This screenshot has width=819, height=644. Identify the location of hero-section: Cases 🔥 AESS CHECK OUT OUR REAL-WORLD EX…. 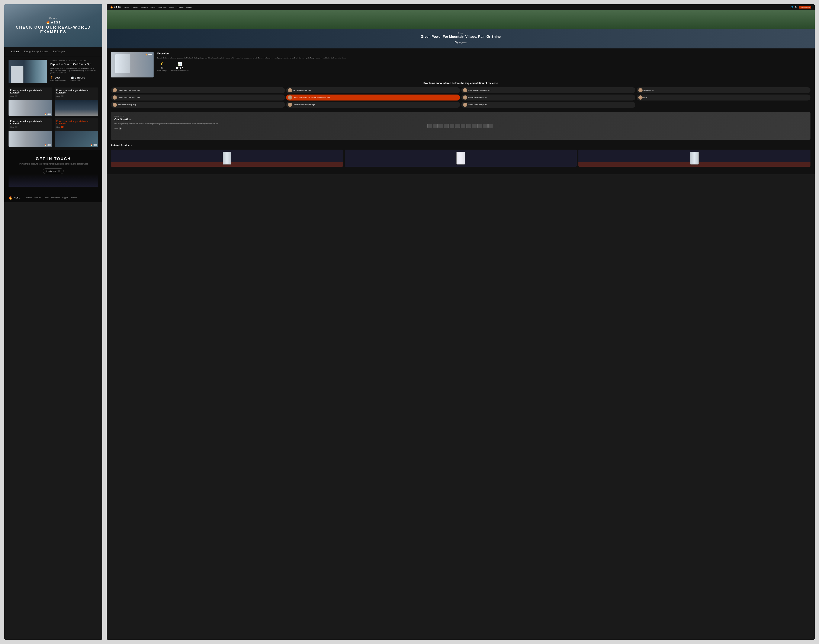
(54, 26).